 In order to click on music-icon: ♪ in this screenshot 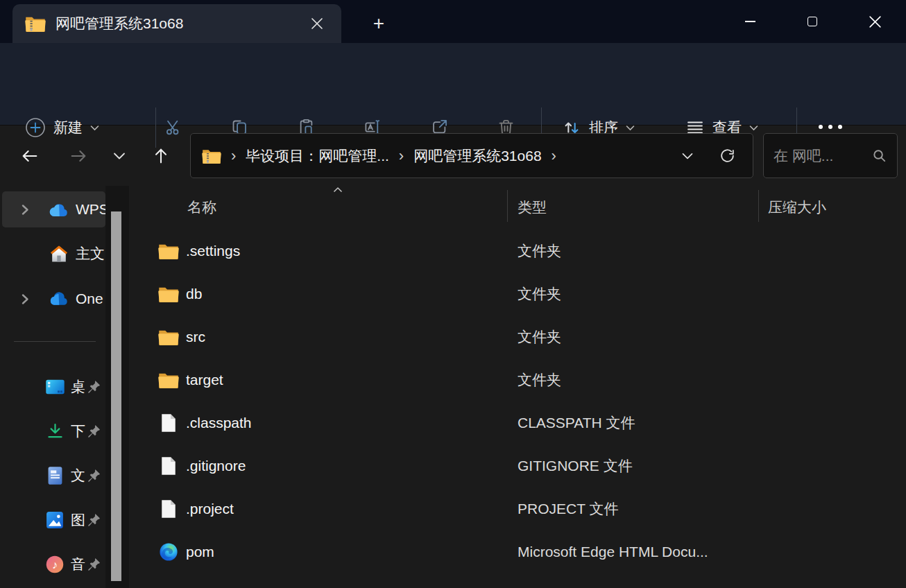, I will do `click(55, 564)`.